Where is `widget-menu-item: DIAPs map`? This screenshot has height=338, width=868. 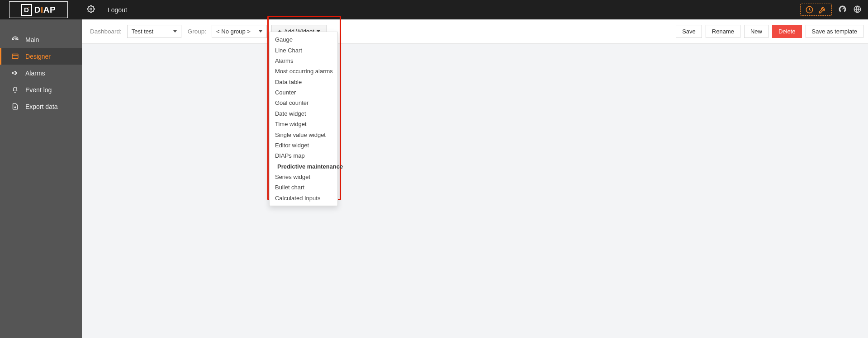 widget-menu-item: DIAPs map is located at coordinates (304, 155).